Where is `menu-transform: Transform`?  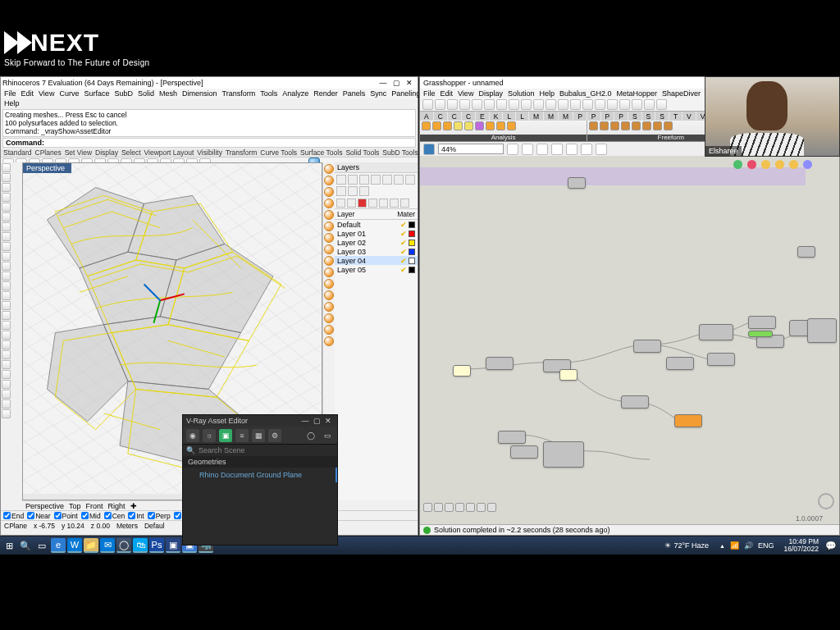
menu-transform: Transform is located at coordinates (240, 94).